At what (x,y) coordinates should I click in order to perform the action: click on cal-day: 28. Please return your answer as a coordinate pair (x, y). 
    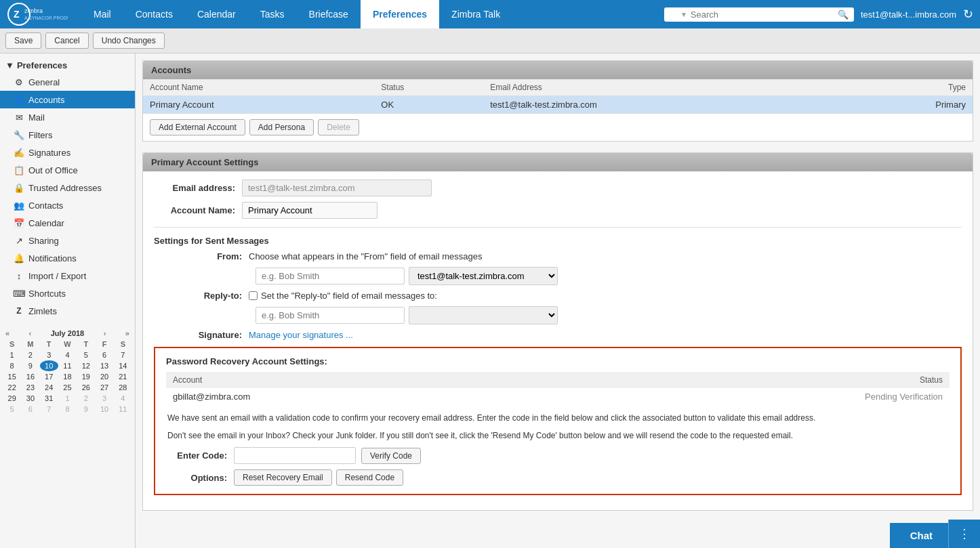
    Looking at the image, I should click on (123, 387).